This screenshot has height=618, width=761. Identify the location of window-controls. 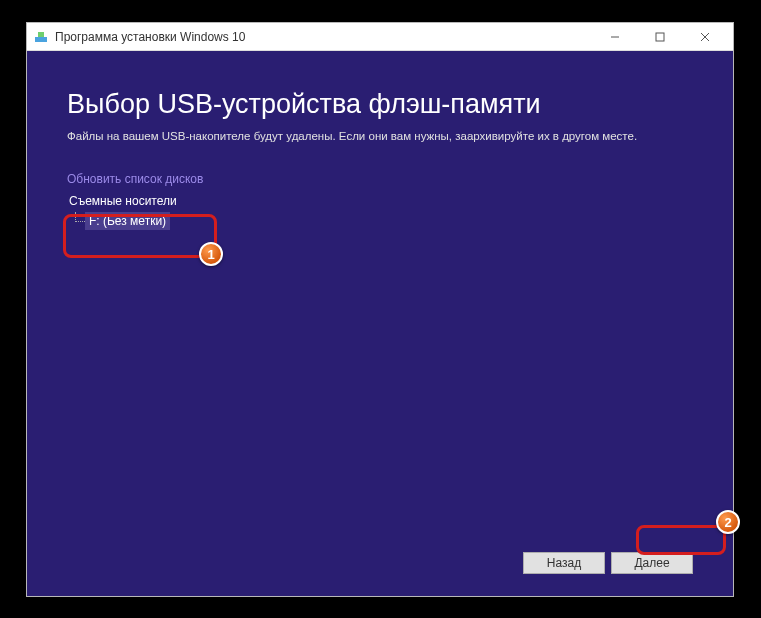
(660, 37).